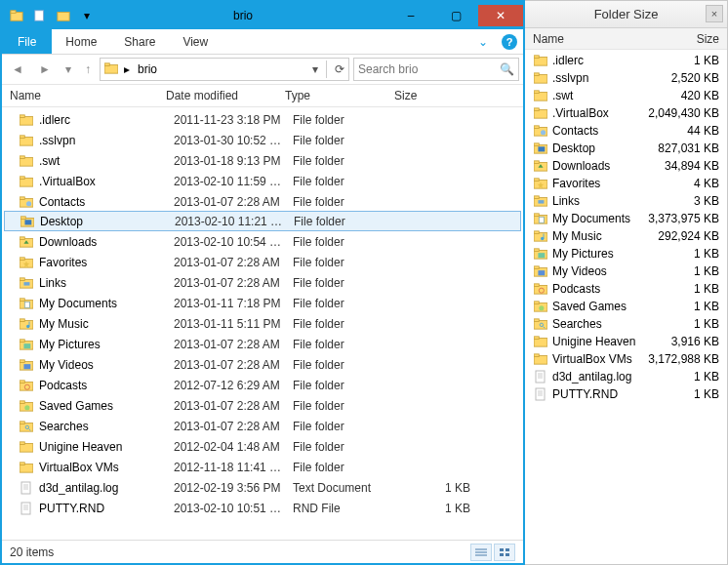 The width and height of the screenshot is (728, 565). Describe the element at coordinates (411, 16) in the screenshot. I see `minimize-button: –` at that location.